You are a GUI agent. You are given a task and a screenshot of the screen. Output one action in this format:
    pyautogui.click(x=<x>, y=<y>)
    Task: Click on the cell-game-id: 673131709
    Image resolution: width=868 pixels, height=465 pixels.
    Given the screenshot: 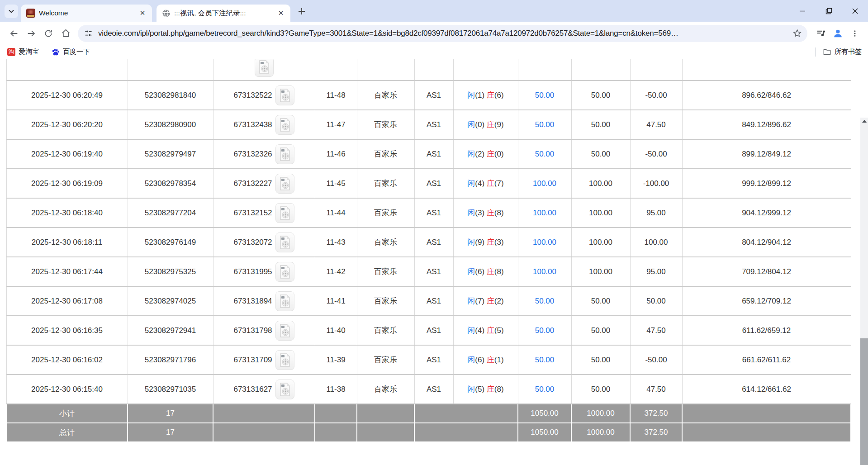 What is the action you would take?
    pyautogui.click(x=264, y=360)
    